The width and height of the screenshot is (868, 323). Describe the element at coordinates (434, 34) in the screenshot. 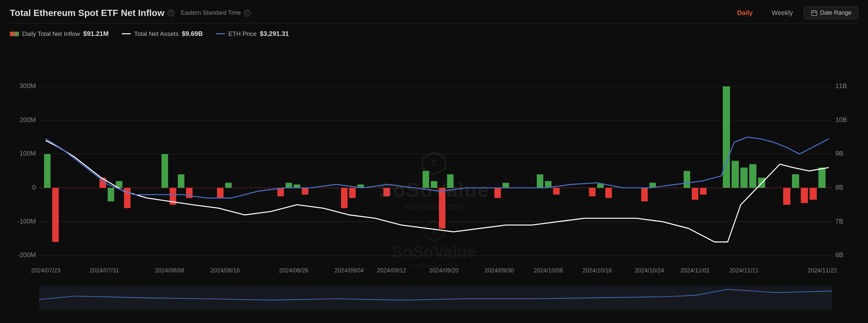

I see `legend-row: Daily Total Net Inflow $91.21M Total Net…` at that location.